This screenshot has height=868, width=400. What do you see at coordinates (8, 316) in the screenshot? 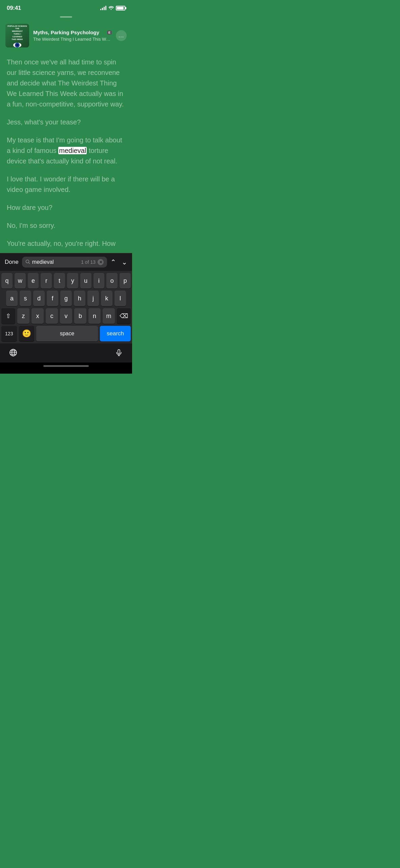
I see `shift-icon: ⇧` at bounding box center [8, 316].